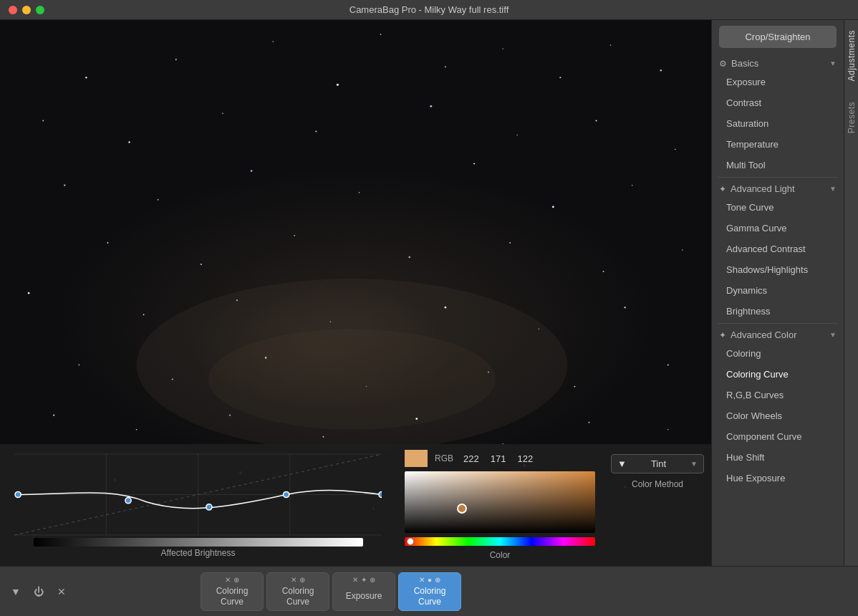  What do you see at coordinates (833, 335) in the screenshot?
I see `advanced-color-chevron: ▼` at bounding box center [833, 335].